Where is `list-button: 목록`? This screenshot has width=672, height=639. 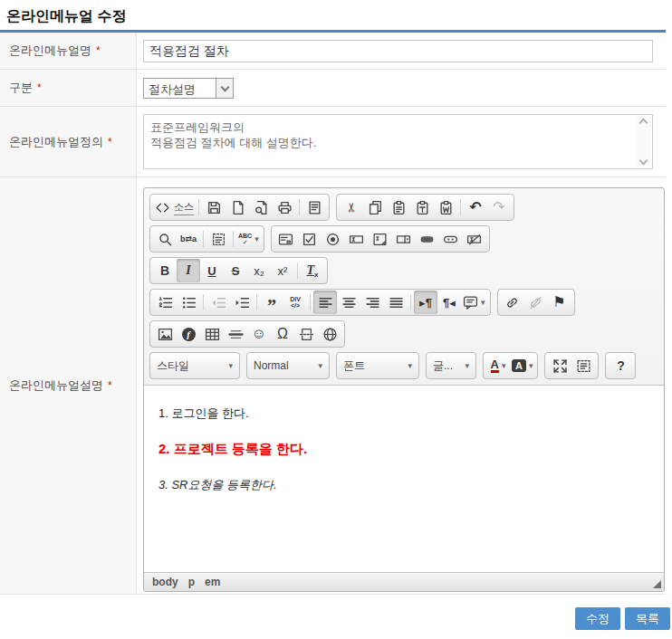 list-button: 목록 is located at coordinates (648, 619).